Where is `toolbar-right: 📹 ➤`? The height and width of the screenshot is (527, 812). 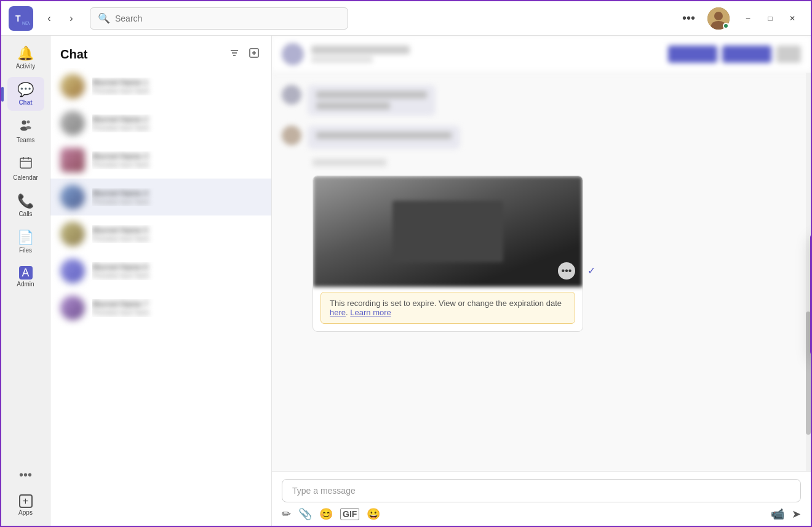
toolbar-right: 📹 ➤ is located at coordinates (786, 514).